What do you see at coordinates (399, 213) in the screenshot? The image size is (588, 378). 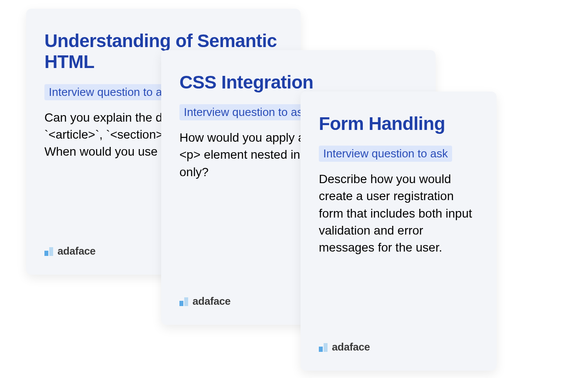 I see `card-body: Describe how you would create a user reg…` at bounding box center [399, 213].